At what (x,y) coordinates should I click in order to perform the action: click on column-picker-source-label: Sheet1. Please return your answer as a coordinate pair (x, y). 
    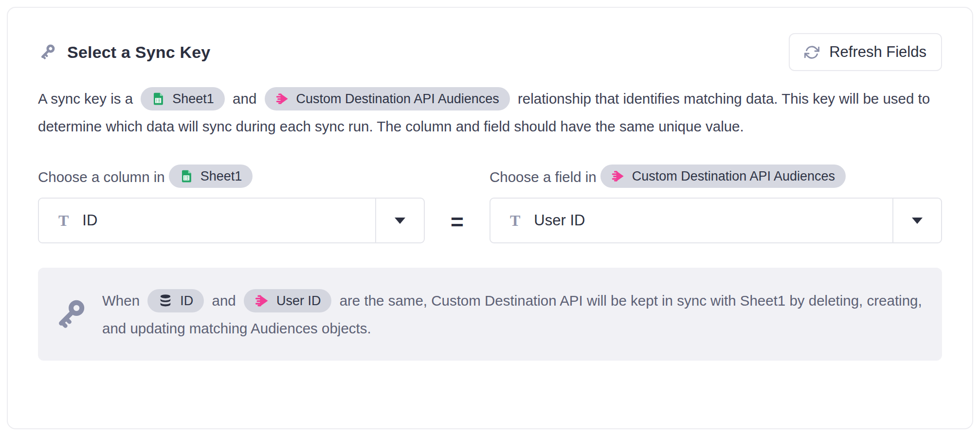
    Looking at the image, I should click on (221, 176).